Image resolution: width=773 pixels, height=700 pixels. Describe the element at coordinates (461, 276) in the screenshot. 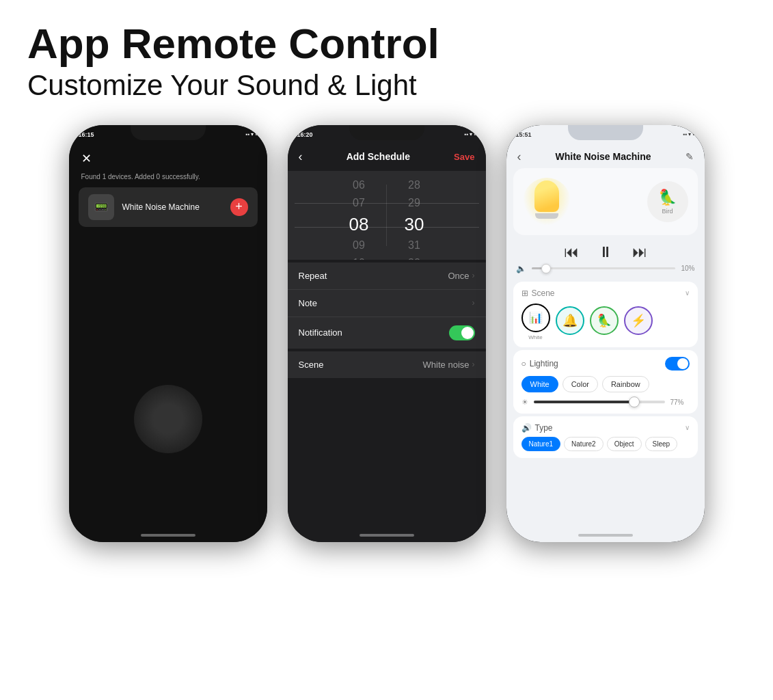

I see `repeat-value: Once ›` at that location.